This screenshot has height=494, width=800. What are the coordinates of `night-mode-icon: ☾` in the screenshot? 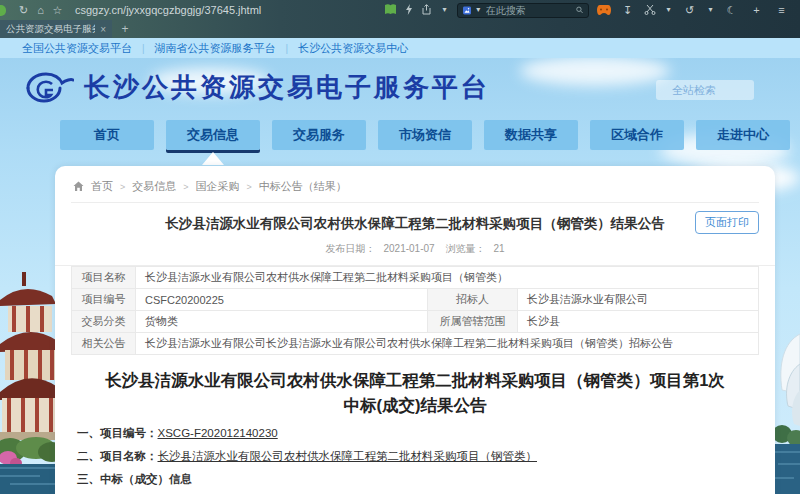 It's located at (732, 10).